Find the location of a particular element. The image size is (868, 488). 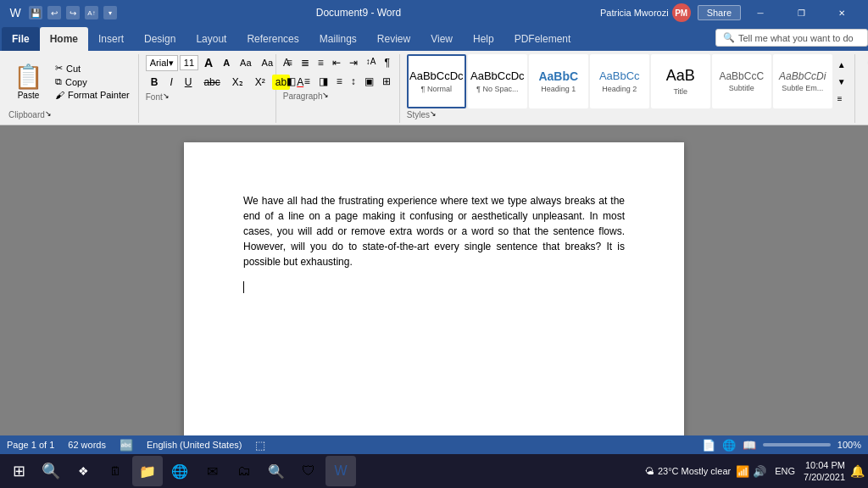

underline-button: U is located at coordinates (188, 82).